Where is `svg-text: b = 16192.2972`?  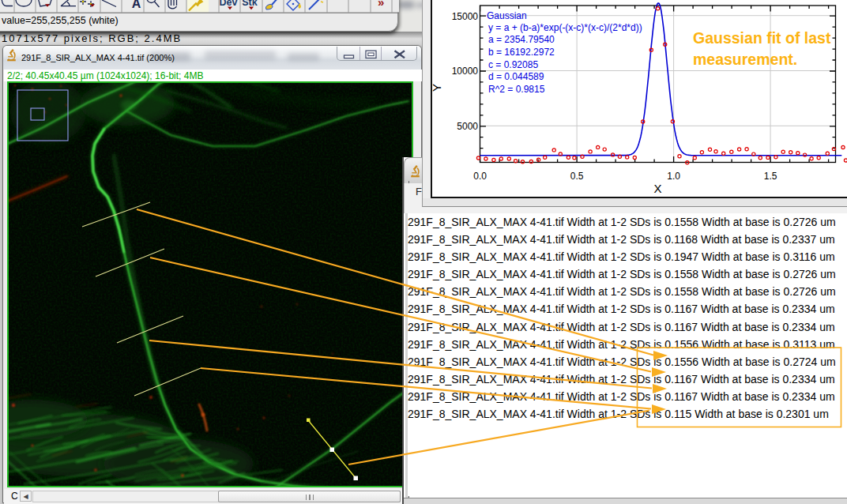 svg-text: b = 16192.2972 is located at coordinates (521, 52).